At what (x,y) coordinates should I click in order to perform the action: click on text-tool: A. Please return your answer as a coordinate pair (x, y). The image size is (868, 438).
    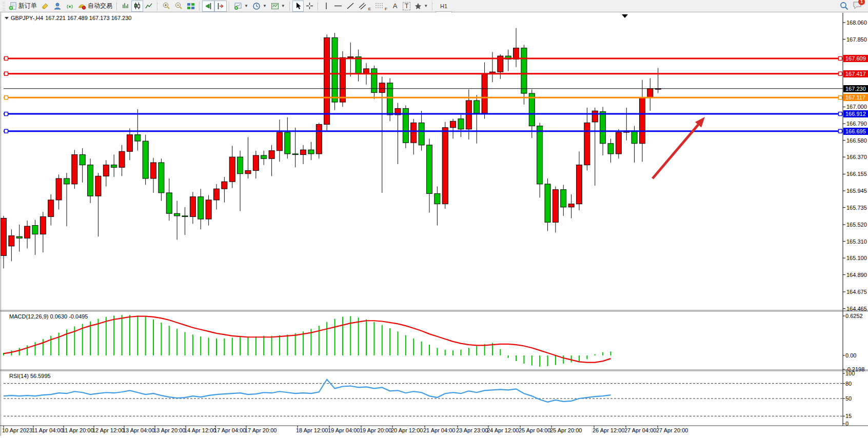
    Looking at the image, I should click on (395, 6).